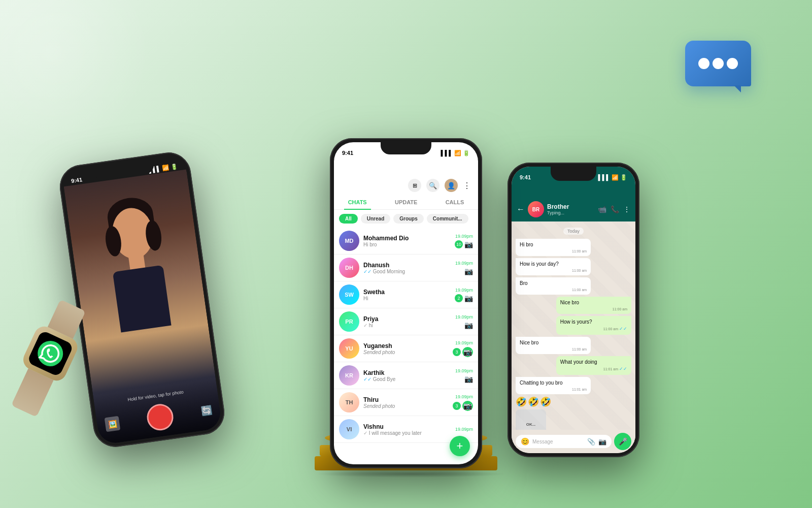  I want to click on chat-time-karthik: 19.09pm, so click(464, 371).